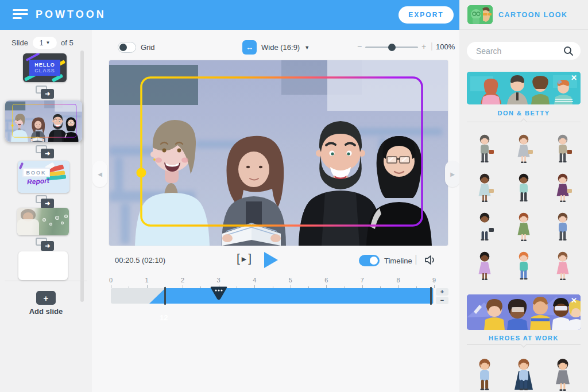 The height and width of the screenshot is (392, 588). I want to click on bracket-left: [, so click(238, 258).